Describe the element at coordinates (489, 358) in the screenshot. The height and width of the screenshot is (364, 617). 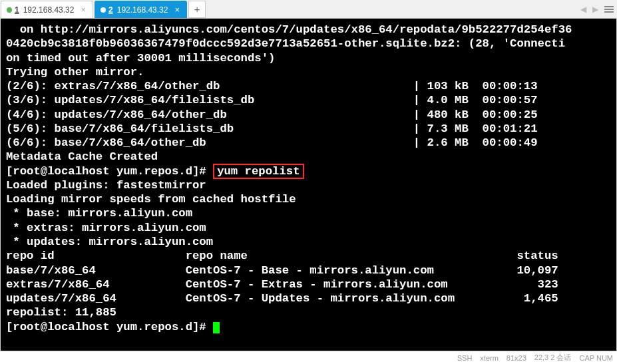
I see `status-term-type: xterm` at that location.